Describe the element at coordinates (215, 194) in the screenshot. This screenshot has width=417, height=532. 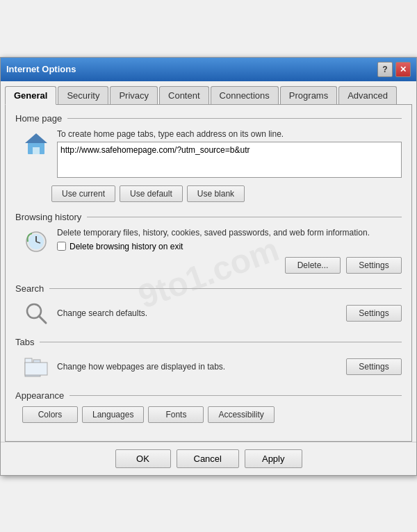
I see `use-blank-button: Use blank` at that location.